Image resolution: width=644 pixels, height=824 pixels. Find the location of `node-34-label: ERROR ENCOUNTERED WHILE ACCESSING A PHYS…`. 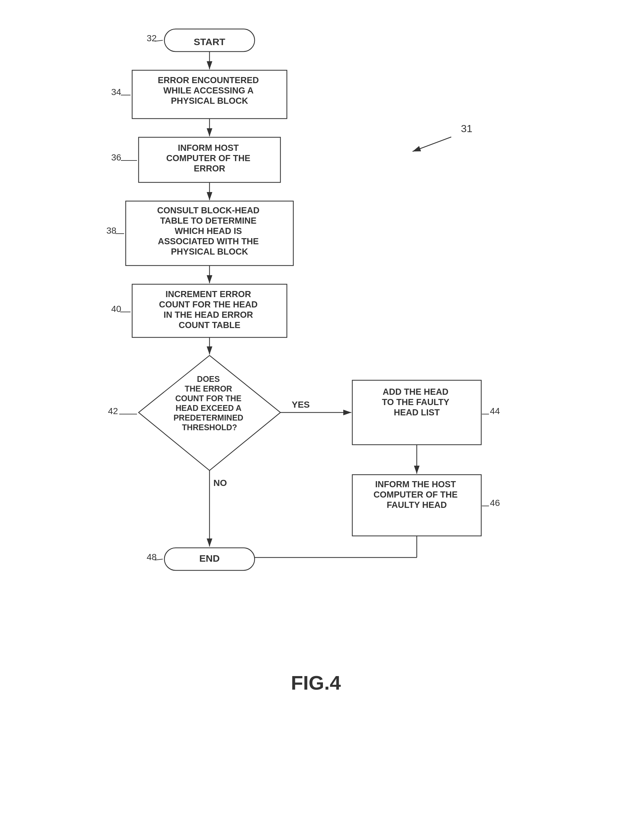

node-34-label: ERROR ENCOUNTERED WHILE ACCESSING A PHYS… is located at coordinates (209, 91).